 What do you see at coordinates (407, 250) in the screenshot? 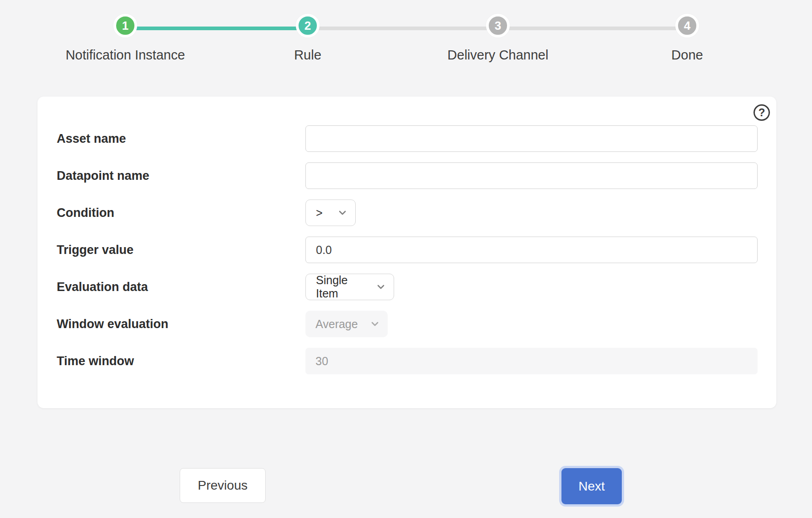
I see `form-row-trigger-value: Trigger value` at bounding box center [407, 250].